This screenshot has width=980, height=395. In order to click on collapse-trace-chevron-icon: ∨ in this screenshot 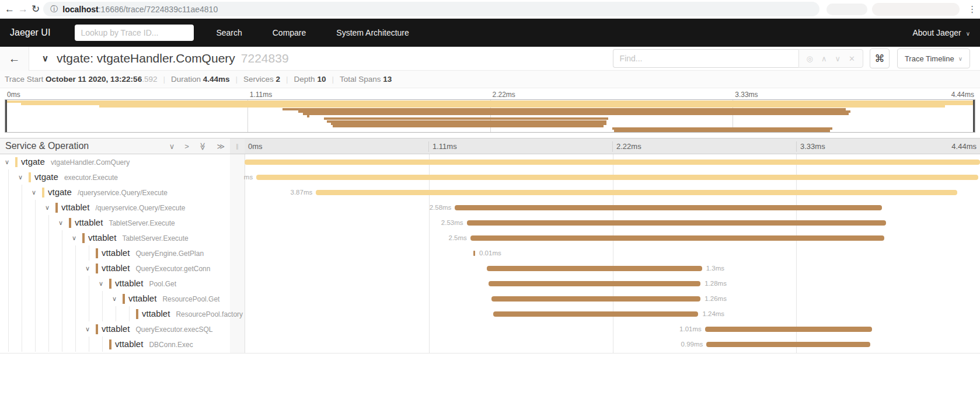, I will do `click(46, 58)`.